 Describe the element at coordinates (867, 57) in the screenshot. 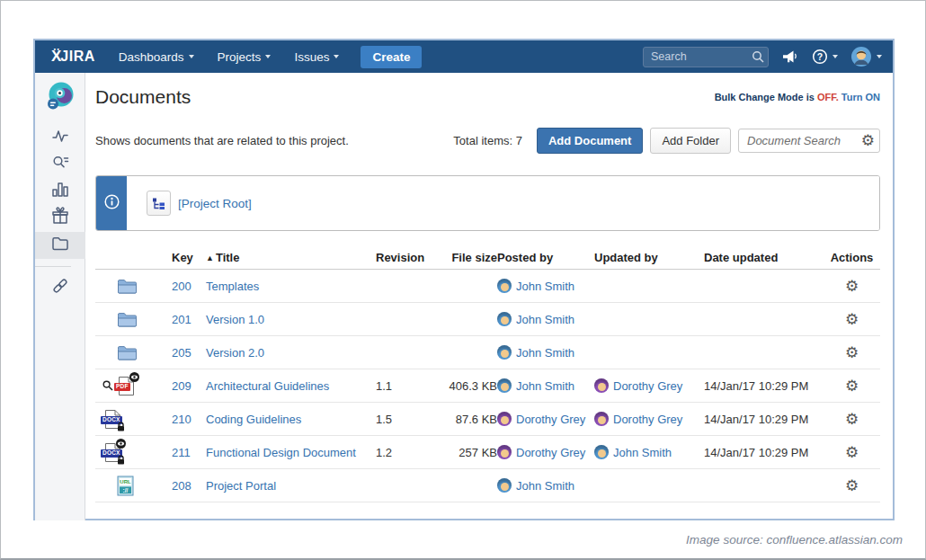

I see `user-profile-menu` at that location.